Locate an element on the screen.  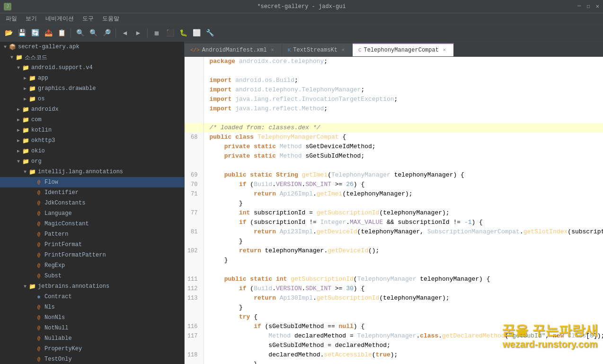
toolbar-find2: 🔍 is located at coordinates (93, 33).